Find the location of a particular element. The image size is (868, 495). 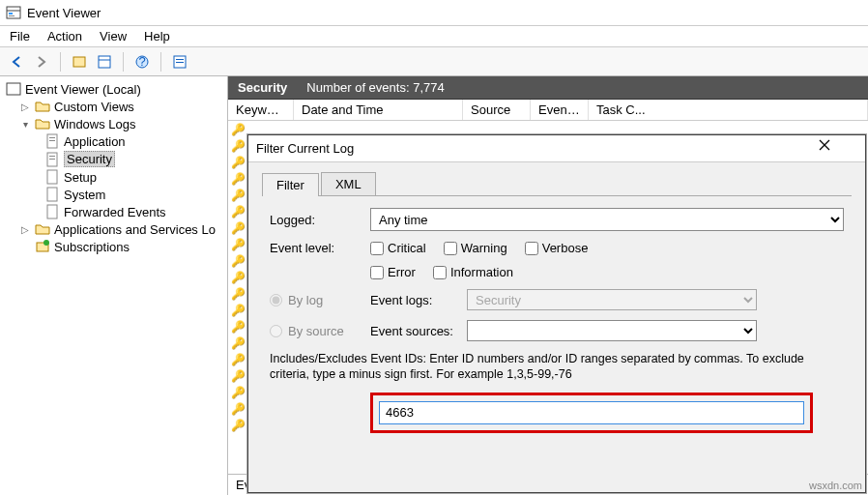

by-source-label: By source is located at coordinates (316, 331).